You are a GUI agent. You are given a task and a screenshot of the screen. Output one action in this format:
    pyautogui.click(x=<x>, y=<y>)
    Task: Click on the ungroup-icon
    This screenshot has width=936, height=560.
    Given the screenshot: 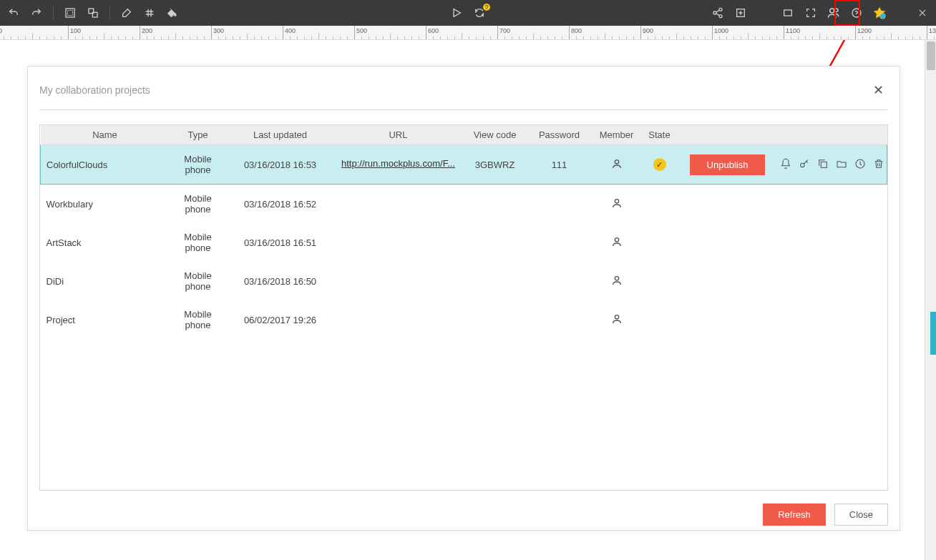 What is the action you would take?
    pyautogui.click(x=93, y=13)
    